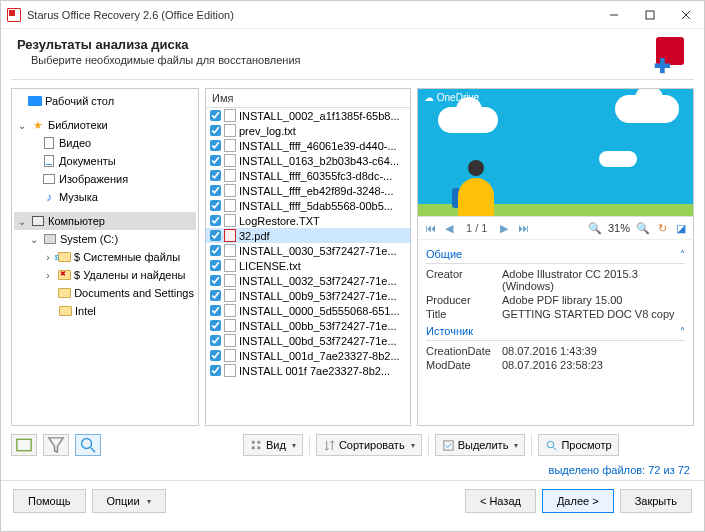 Image resolution: width=705 pixels, height=532 pixels. I want to click on preview-button: Просмотр, so click(578, 445).